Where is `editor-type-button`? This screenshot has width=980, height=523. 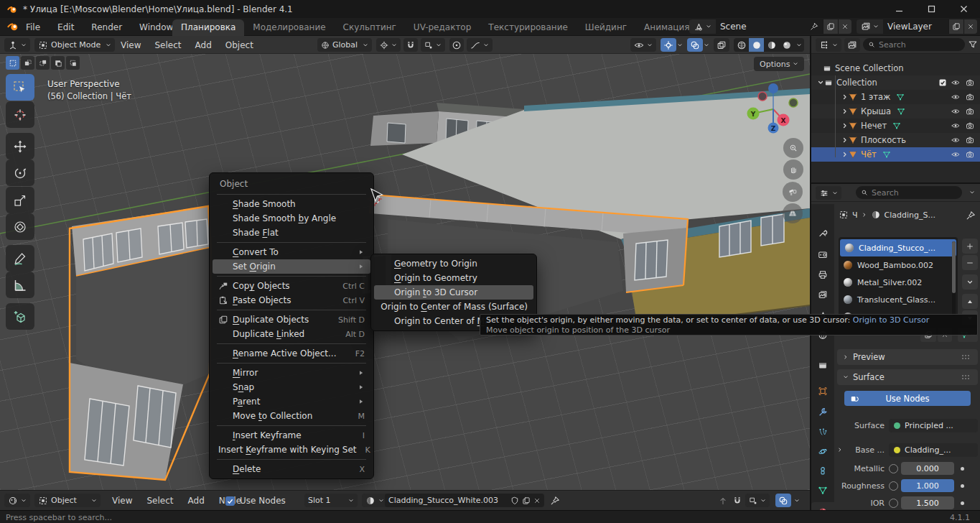
editor-type-button is located at coordinates (17, 45).